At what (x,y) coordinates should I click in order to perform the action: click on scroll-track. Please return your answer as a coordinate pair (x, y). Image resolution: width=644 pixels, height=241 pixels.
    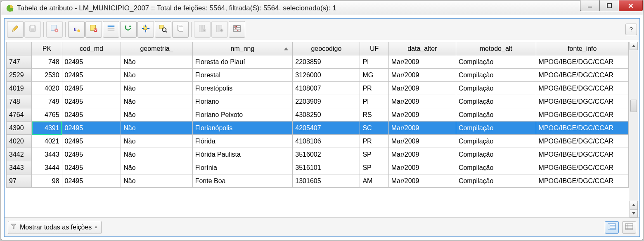
    Looking at the image, I should click on (634, 126).